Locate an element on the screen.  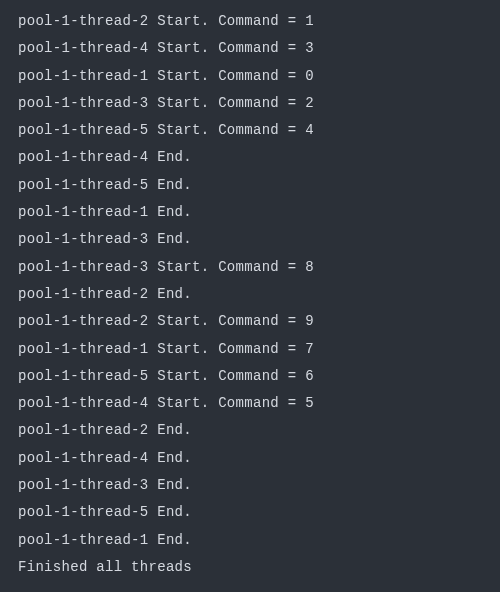
log-line: Finished all threads is located at coordinates (250, 568).